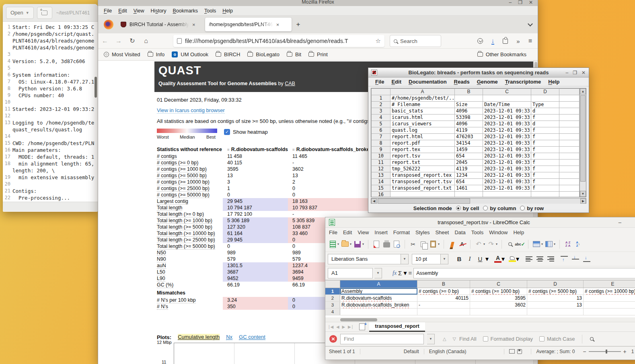  What do you see at coordinates (493, 41) in the screenshot?
I see `downloads-icon: ↓` at bounding box center [493, 41].